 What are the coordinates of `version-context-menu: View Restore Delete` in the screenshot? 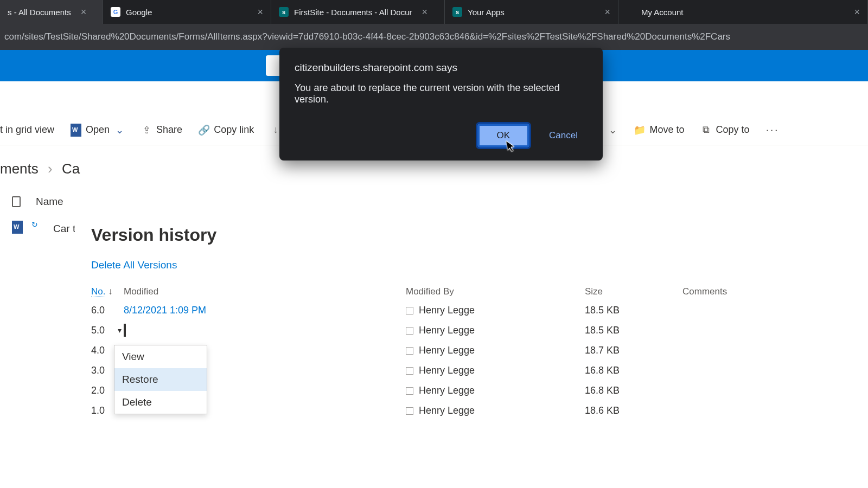 It's located at (161, 380).